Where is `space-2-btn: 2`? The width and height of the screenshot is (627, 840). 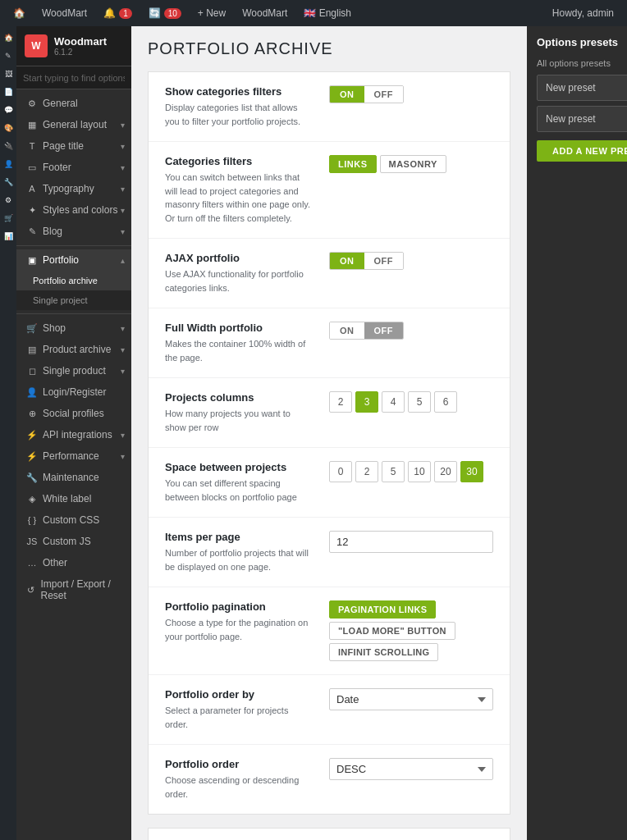
space-2-btn: 2 is located at coordinates (367, 472).